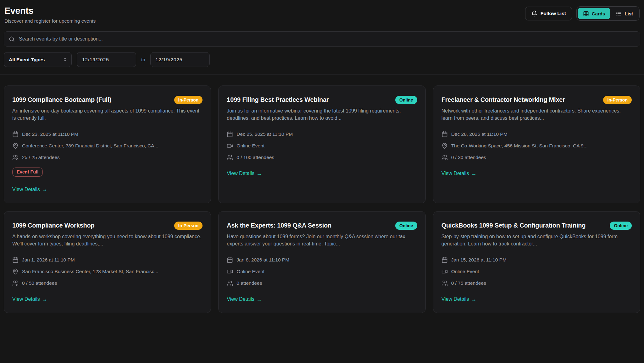 The width and height of the screenshot is (644, 363). Describe the element at coordinates (445, 272) in the screenshot. I see `video-icon` at that location.